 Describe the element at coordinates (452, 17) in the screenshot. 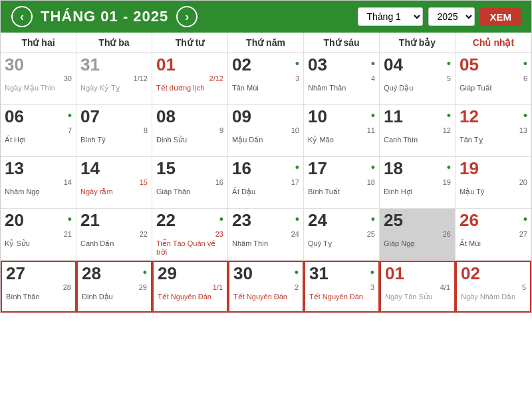

I see `year-select: 2023202420252026` at that location.